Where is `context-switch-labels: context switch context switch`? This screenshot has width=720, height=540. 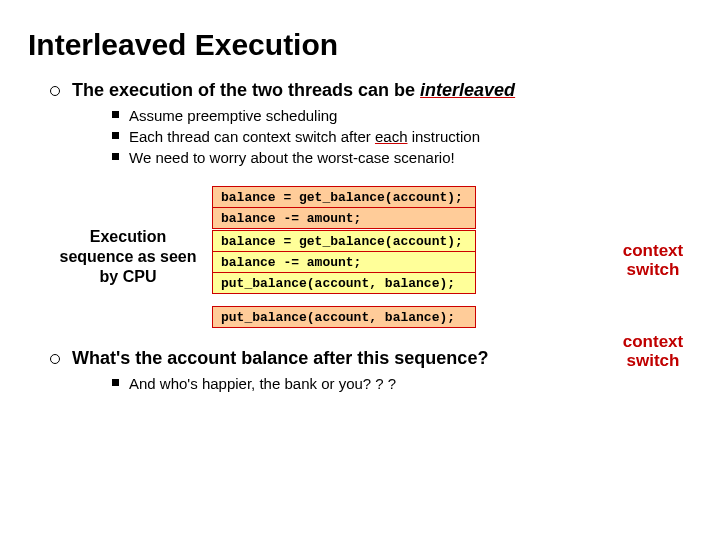 context-switch-labels: context switch context switch is located at coordinates (653, 334).